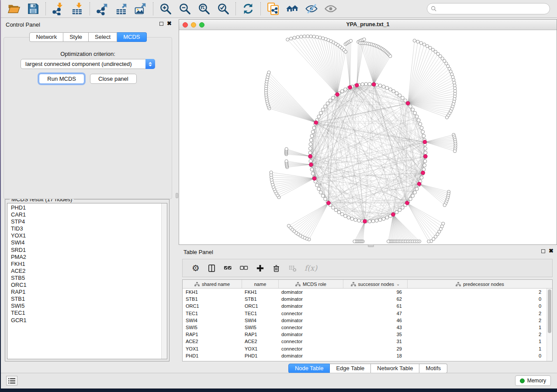 This screenshot has height=392, width=557. What do you see at coordinates (86, 306) in the screenshot?
I see `mcds-result-item: SWI5` at bounding box center [86, 306].